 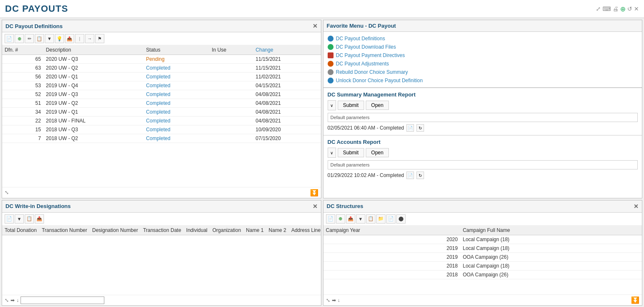 What do you see at coordinates (315, 26) in the screenshot?
I see `payout-definitions-close: ✕` at bounding box center [315, 26].